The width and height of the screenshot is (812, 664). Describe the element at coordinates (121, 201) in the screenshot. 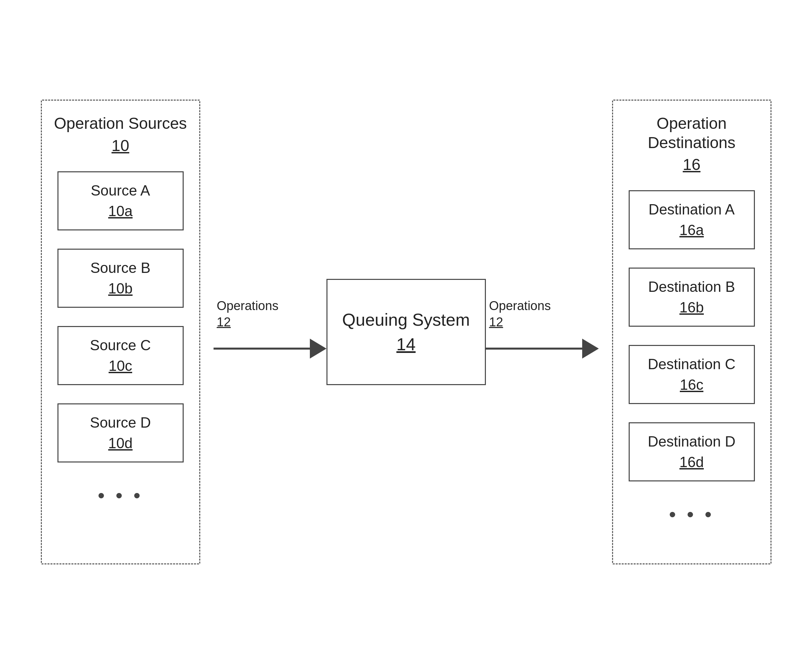

I see `source-a-box: Source A 10a` at that location.